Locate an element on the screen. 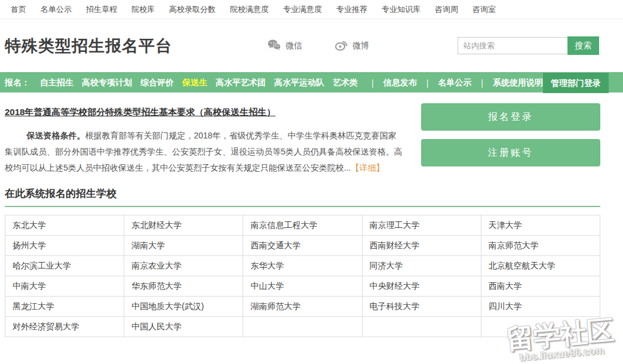 This screenshot has width=623, height=364. top-nav-link: 院校库 is located at coordinates (143, 10).